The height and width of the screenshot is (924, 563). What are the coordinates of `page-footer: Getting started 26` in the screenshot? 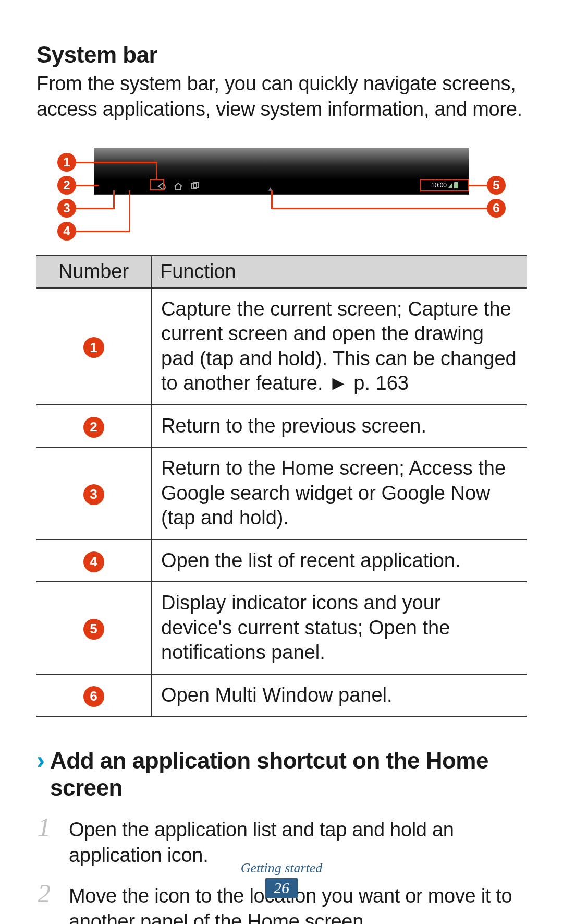 It's located at (282, 879).